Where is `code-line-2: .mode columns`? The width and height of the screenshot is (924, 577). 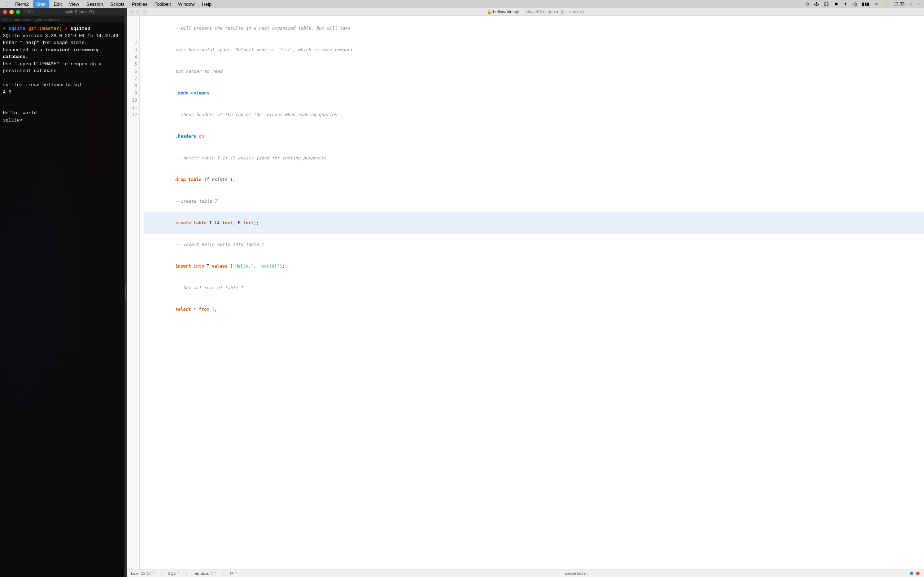 code-line-2: .mode columns is located at coordinates (303, 93).